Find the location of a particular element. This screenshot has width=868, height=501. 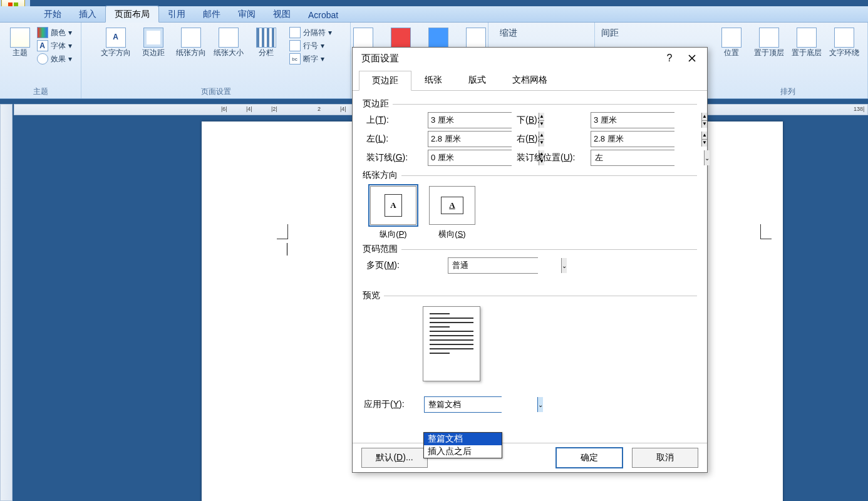

dialog-tab-margins: 页边距 is located at coordinates (385, 81).